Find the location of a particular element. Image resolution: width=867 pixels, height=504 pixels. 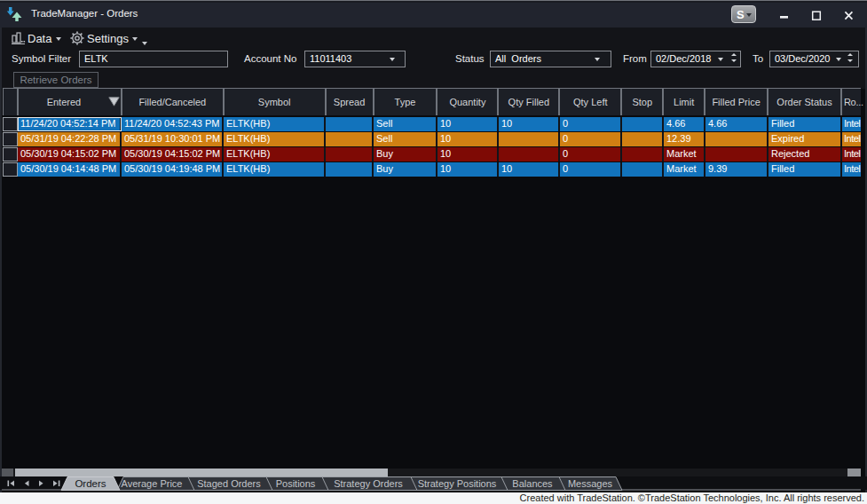

svg-text: Strategy Positions is located at coordinates (458, 484).